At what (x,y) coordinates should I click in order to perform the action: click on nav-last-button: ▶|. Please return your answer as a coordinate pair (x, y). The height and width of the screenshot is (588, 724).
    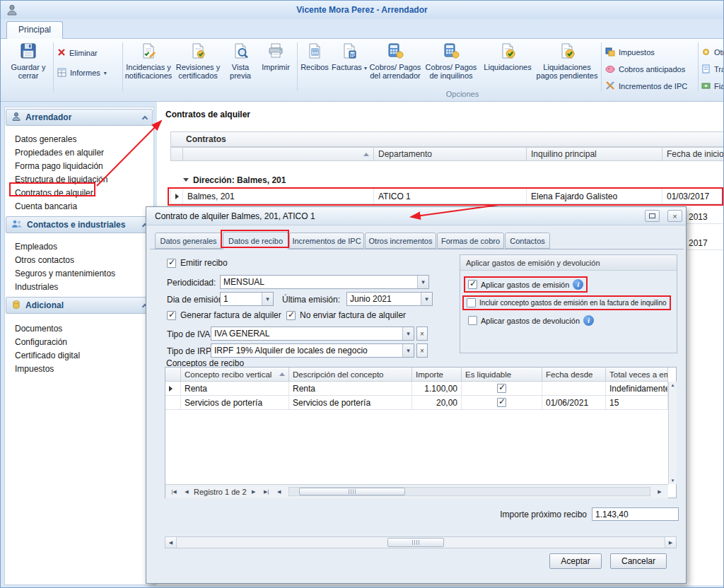
    Looking at the image, I should click on (267, 492).